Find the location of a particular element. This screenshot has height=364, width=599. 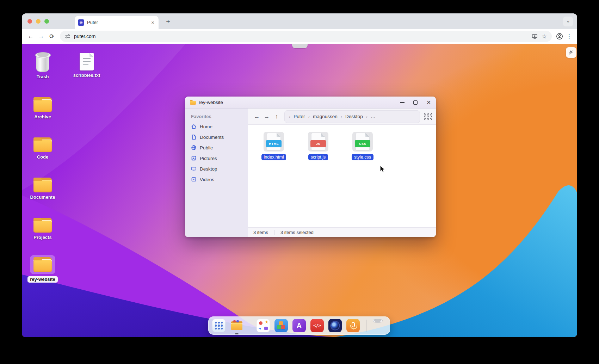

breadcrumb: › Puter › magnussen › Desktop › … is located at coordinates (352, 117).